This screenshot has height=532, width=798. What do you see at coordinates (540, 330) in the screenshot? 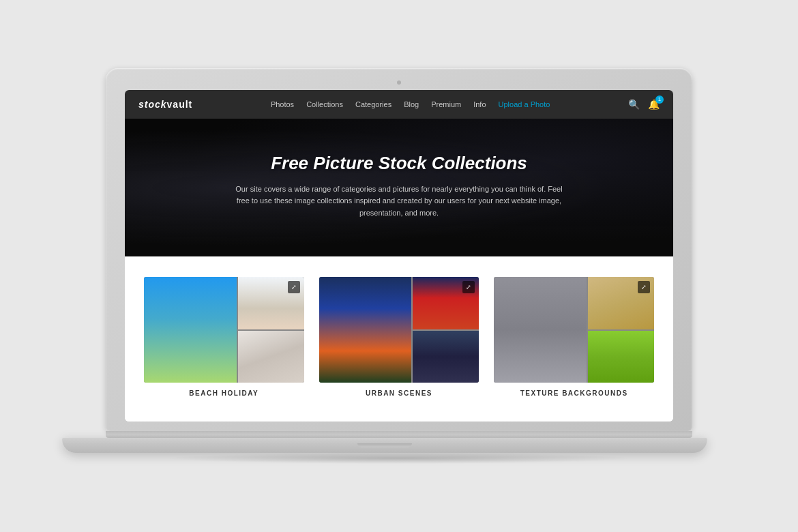
I see `texture-main-image` at bounding box center [540, 330].